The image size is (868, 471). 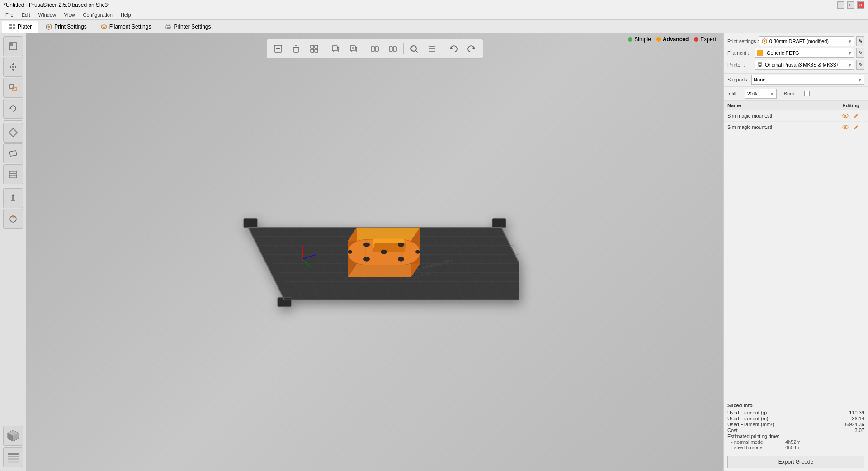 I want to click on delete-button, so click(x=296, y=49).